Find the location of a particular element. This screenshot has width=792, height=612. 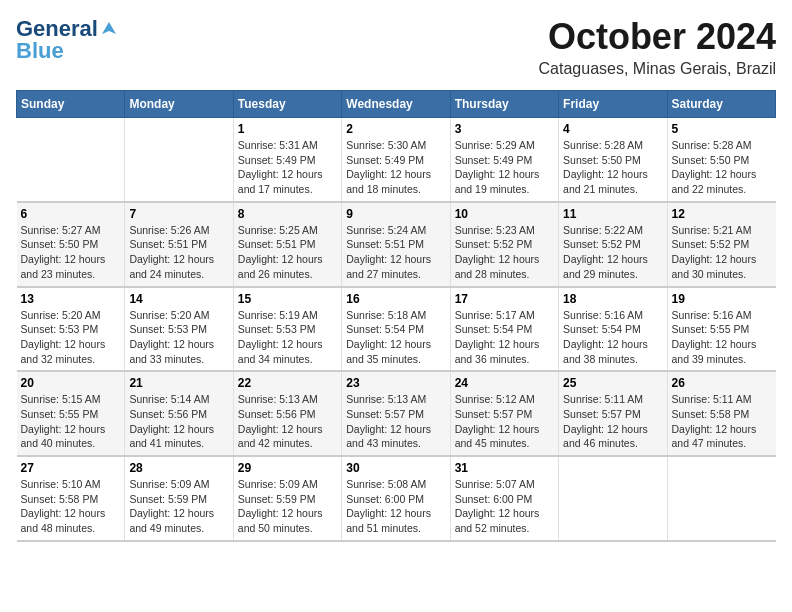

day-number: 22 is located at coordinates (288, 383).